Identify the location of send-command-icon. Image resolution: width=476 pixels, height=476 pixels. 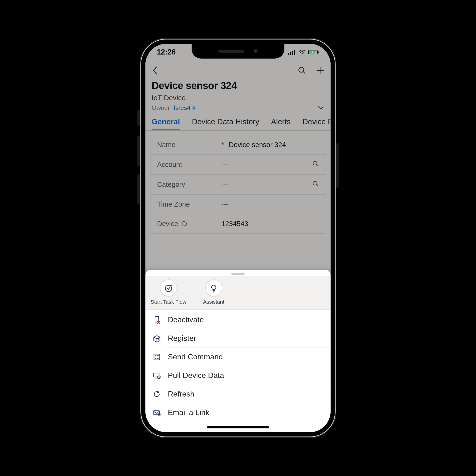
(157, 357).